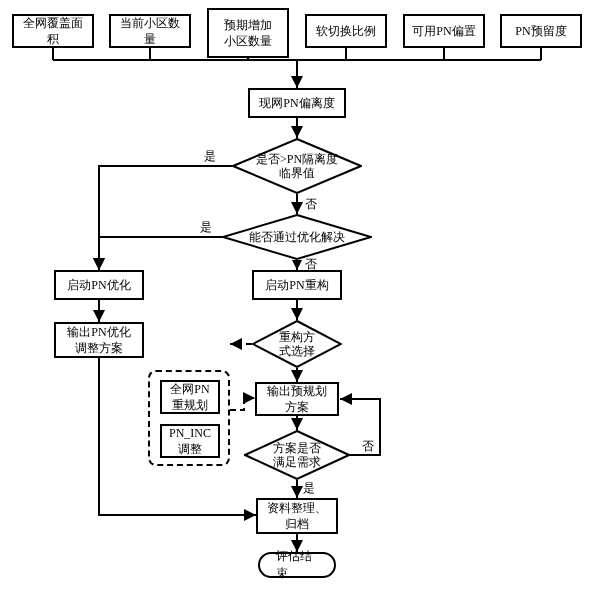 Image resolution: width=611 pixels, height=602 pixels. Describe the element at coordinates (297, 103) in the screenshot. I see `node-current-pn-offset: 现网PN偏离度` at that location.